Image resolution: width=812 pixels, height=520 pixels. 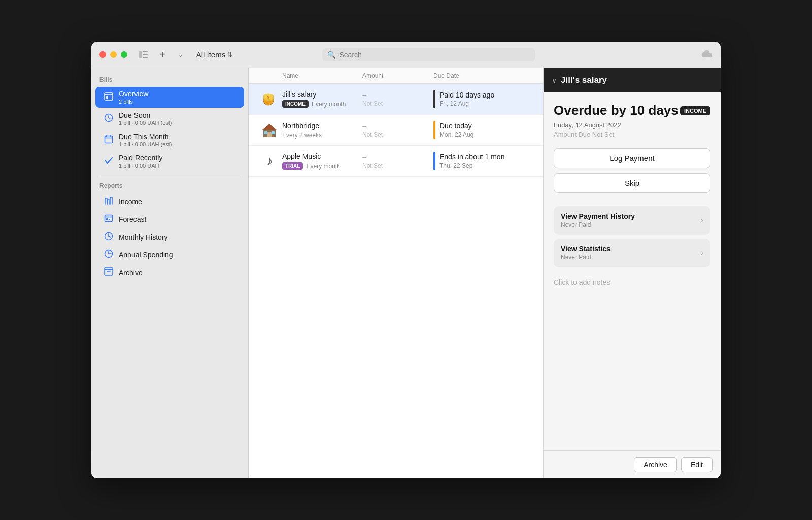 I want to click on jills-salary-icon: $, so click(x=269, y=99).